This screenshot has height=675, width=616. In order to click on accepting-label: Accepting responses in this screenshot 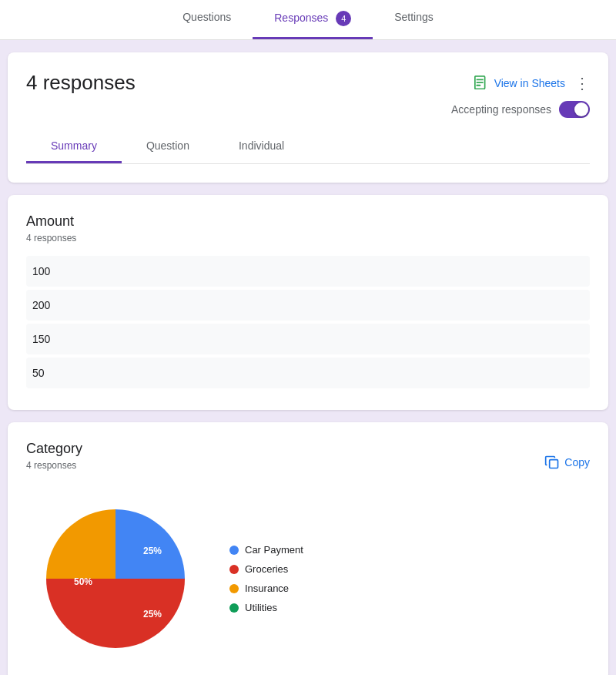, I will do `click(501, 109)`.